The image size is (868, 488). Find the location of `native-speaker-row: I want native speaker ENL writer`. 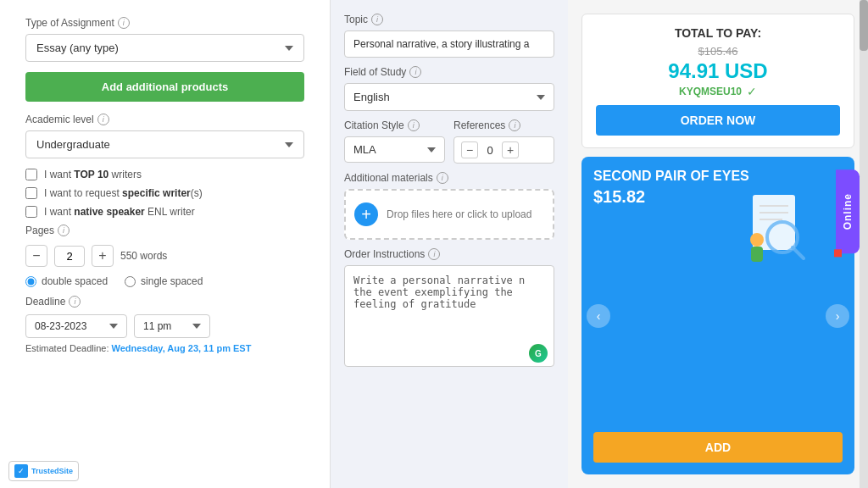

native-speaker-row: I want native speaker ENL writer is located at coordinates (164, 212).